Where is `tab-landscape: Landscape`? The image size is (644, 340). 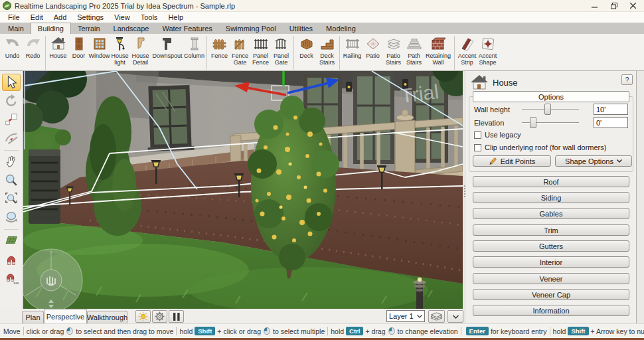 tab-landscape: Landscape is located at coordinates (131, 28).